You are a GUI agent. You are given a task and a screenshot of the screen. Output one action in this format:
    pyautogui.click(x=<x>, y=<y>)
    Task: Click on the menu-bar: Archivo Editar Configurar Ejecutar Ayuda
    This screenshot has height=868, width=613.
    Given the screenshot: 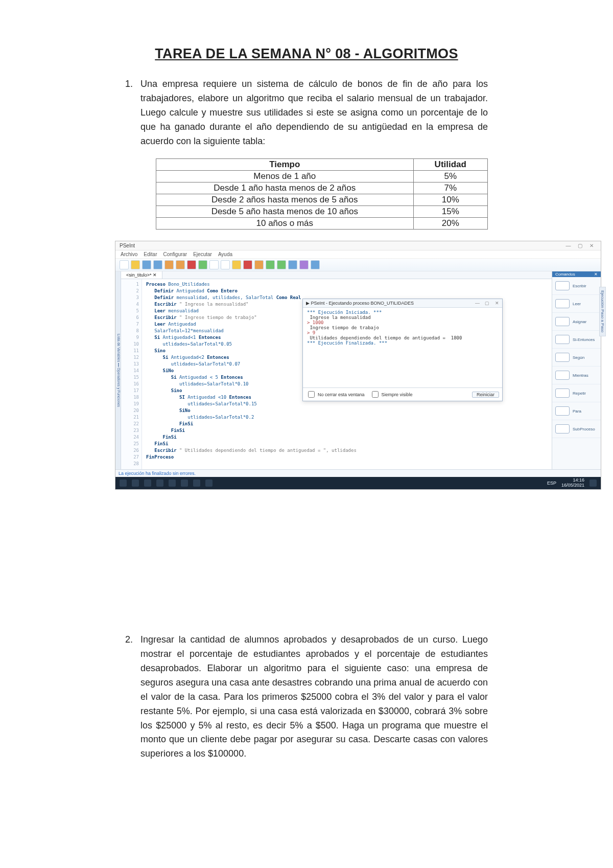 What is the action you would take?
    pyautogui.click(x=358, y=255)
    